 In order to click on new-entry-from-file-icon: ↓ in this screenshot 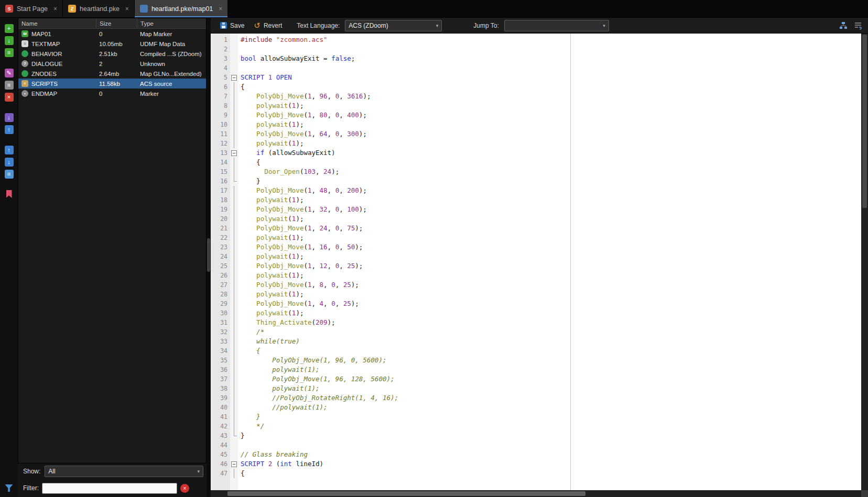, I will do `click(9, 41)`.